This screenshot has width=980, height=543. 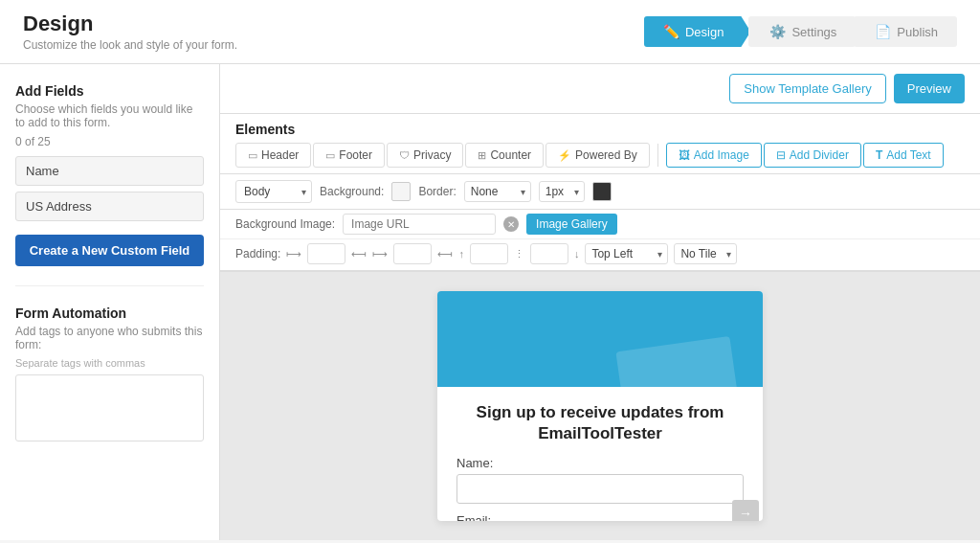 What do you see at coordinates (109, 116) in the screenshot?
I see `add-fields-desc: Choose which fields you would like to ad…` at bounding box center [109, 116].